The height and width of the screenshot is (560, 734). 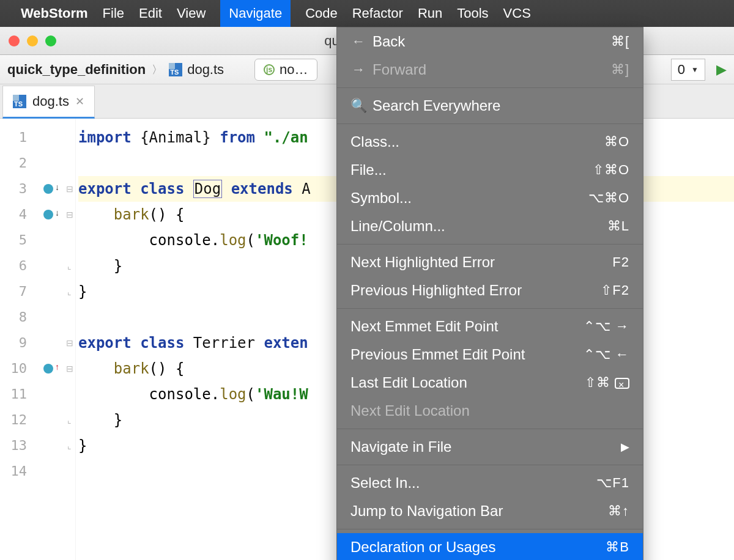 I want to click on code-token: import, so click(x=109, y=138).